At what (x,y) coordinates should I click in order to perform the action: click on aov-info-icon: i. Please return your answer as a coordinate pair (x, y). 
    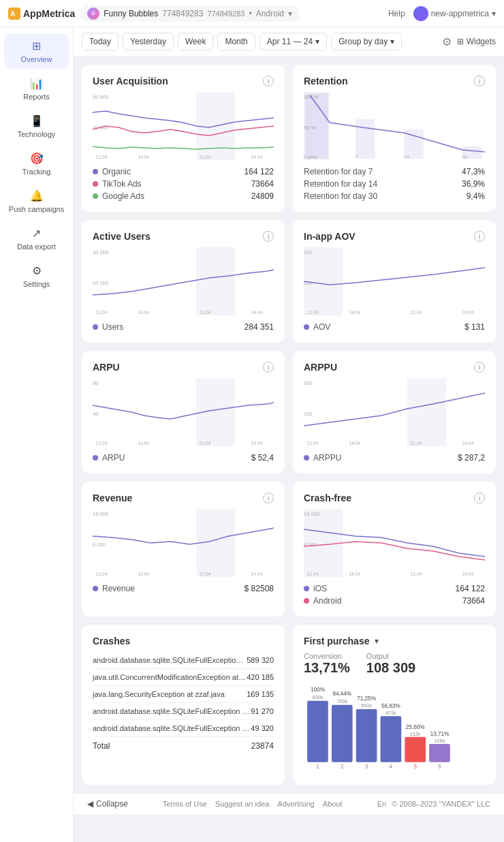
    Looking at the image, I should click on (479, 236).